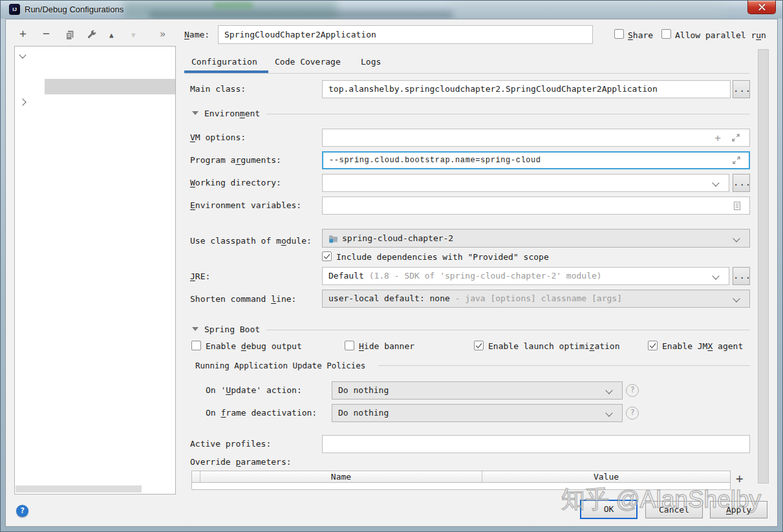 Image resolution: width=783 pixels, height=532 pixels. Describe the element at coordinates (243, 299) in the screenshot. I see `shorten-command-line-label: Shorten command line:` at that location.